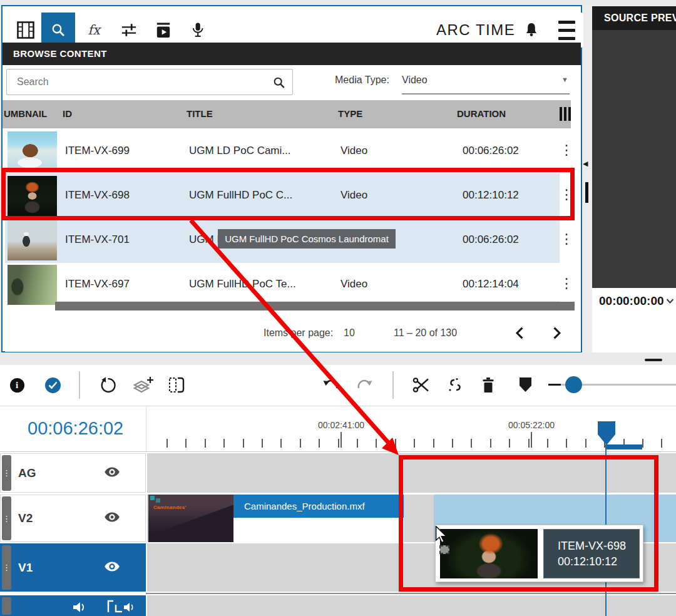  I want to click on clip-logo-text: Caminandes', so click(170, 507).